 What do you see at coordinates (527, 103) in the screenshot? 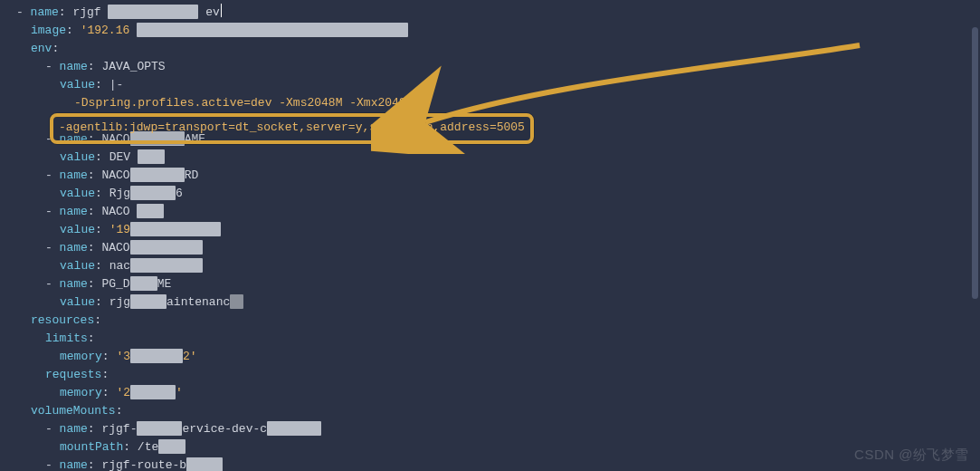
I see `yaml-line: -Dspring.profiles.active=dev -Xms2048M -…` at bounding box center [527, 103].